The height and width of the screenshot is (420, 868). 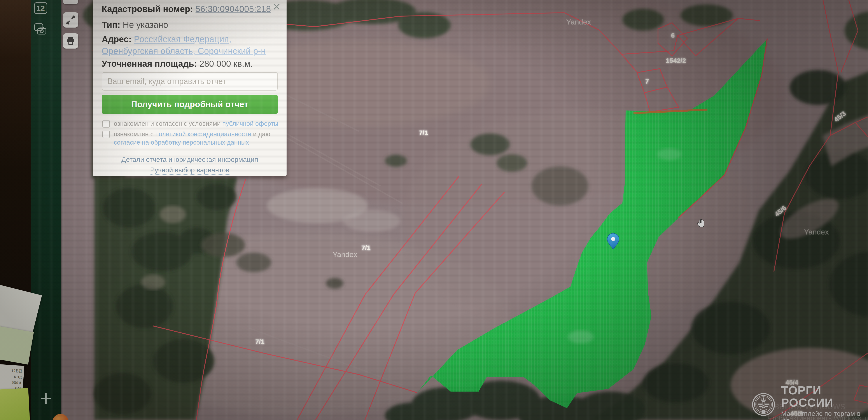 What do you see at coordinates (149, 64) in the screenshot?
I see `area-label: Уточненная площадь:` at bounding box center [149, 64].